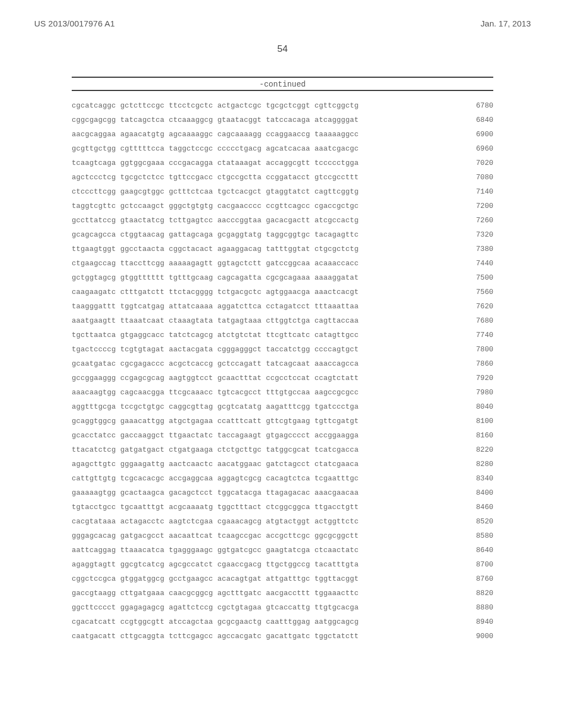 Image resolution: width=565 pixels, height=728 pixels. Describe the element at coordinates (282, 493) in the screenshot. I see `sequence-row: gaaaaagtgg gcactaagca gacagctcct tggcata…` at that location.